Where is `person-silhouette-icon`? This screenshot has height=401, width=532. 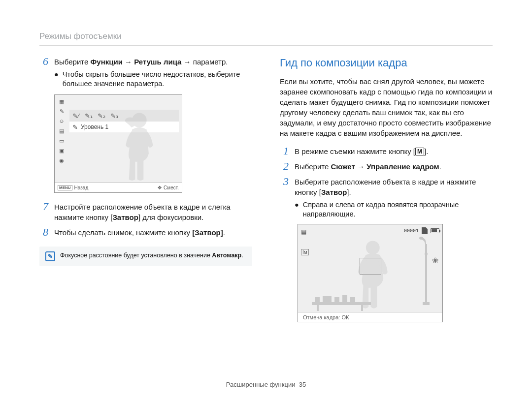
person-silhouette-icon is located at coordinates (140, 145).